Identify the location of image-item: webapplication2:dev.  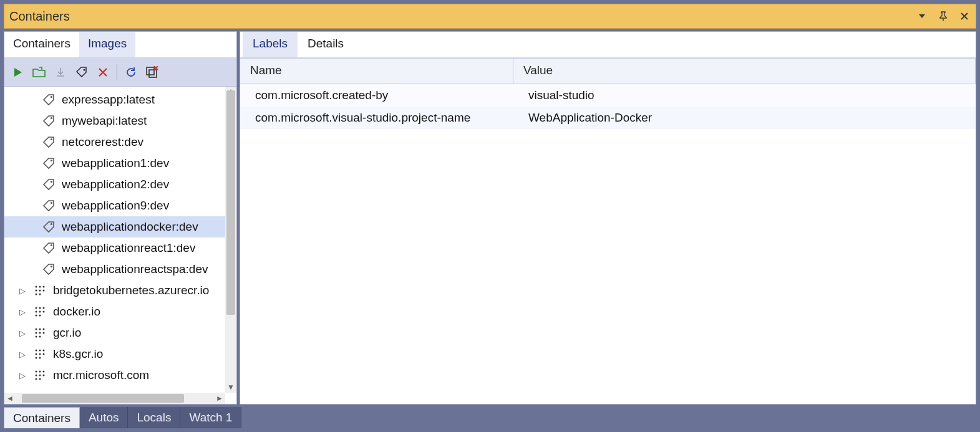
(115, 185).